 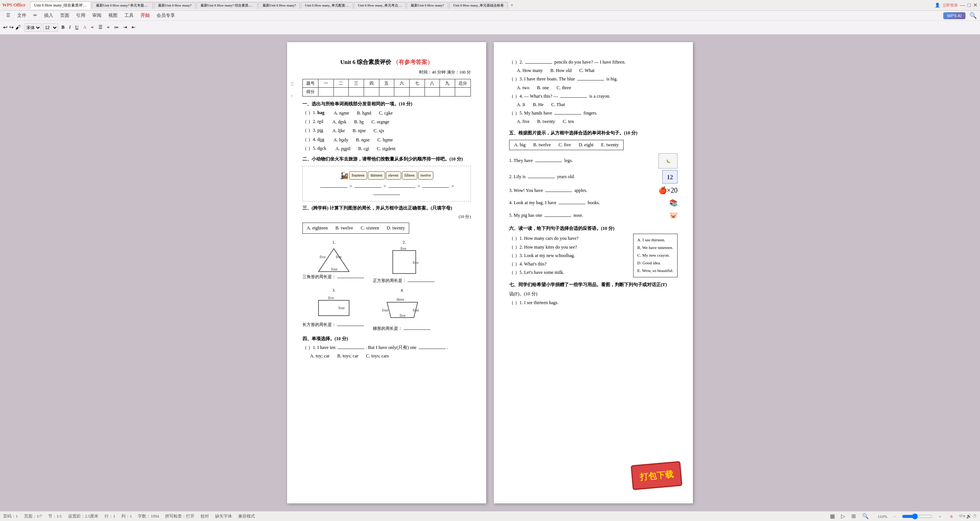 I want to click on tab-6: Unit 6 How many_单元考点…, so click(x=380, y=5).